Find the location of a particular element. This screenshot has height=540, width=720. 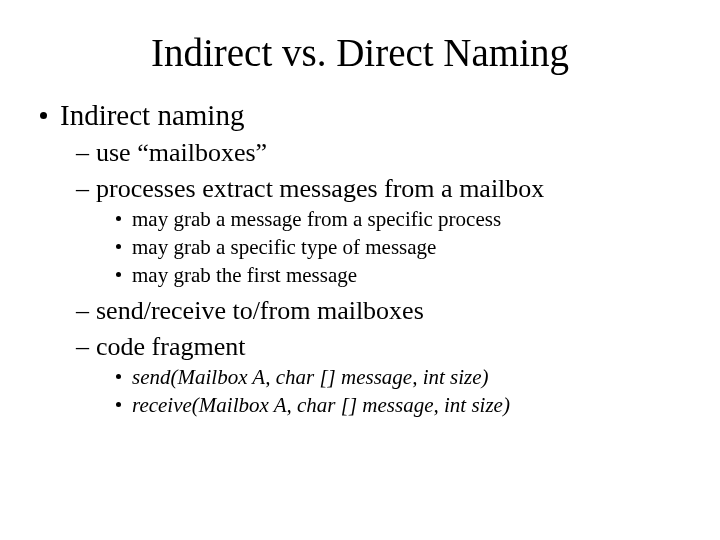

bullet-level3: send(Mailbox A, char [] message, int siz… is located at coordinates (360, 378).